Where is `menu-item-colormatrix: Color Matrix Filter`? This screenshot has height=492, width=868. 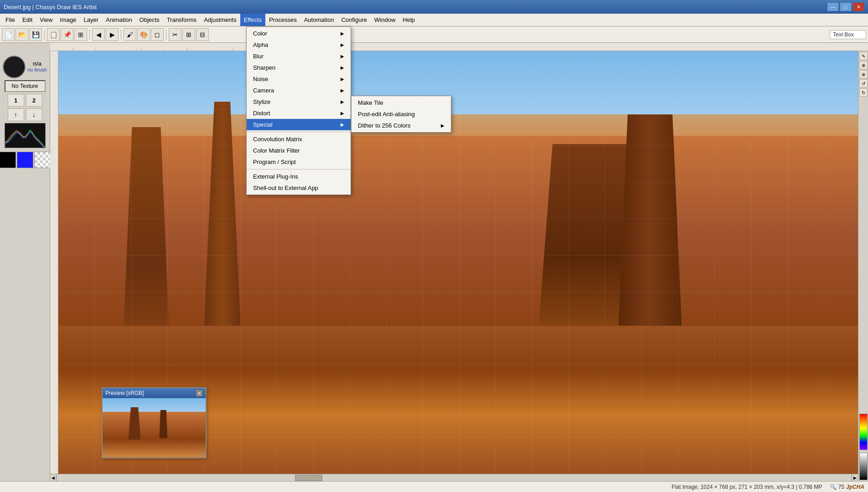
menu-item-colormatrix: Color Matrix Filter is located at coordinates (299, 150).